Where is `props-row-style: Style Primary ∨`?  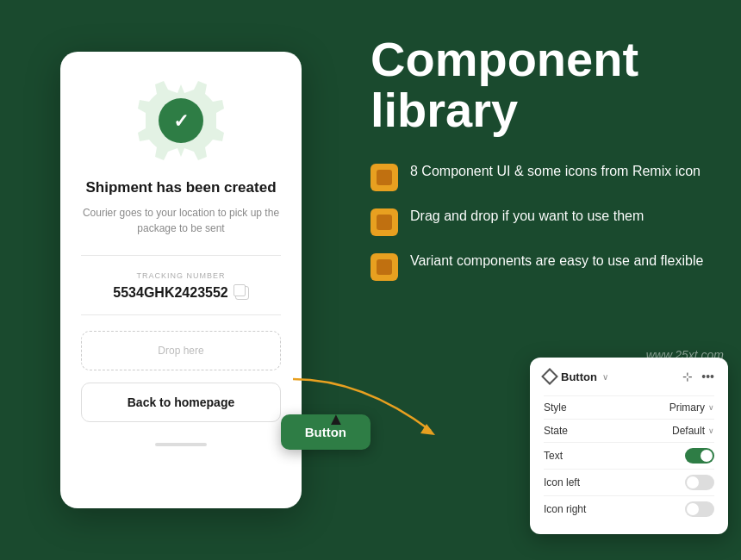 props-row-style: Style Primary ∨ is located at coordinates (629, 407).